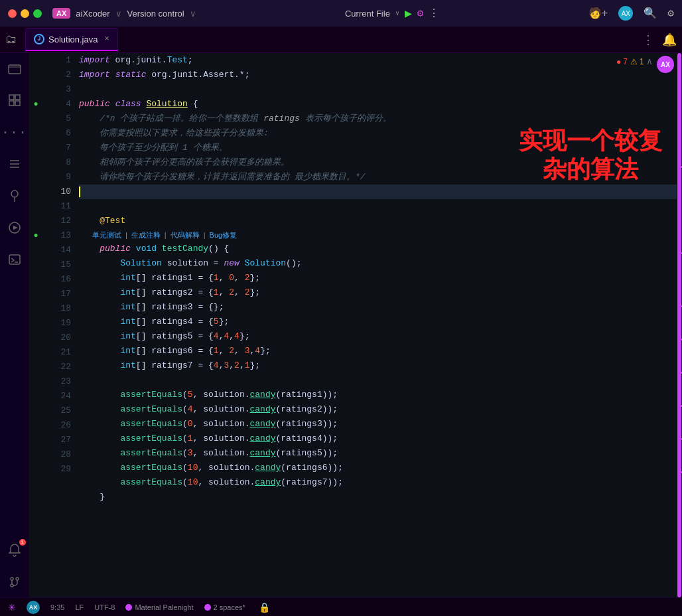 This screenshot has width=682, height=616. I want to click on tab-close-button: ×, so click(106, 39).